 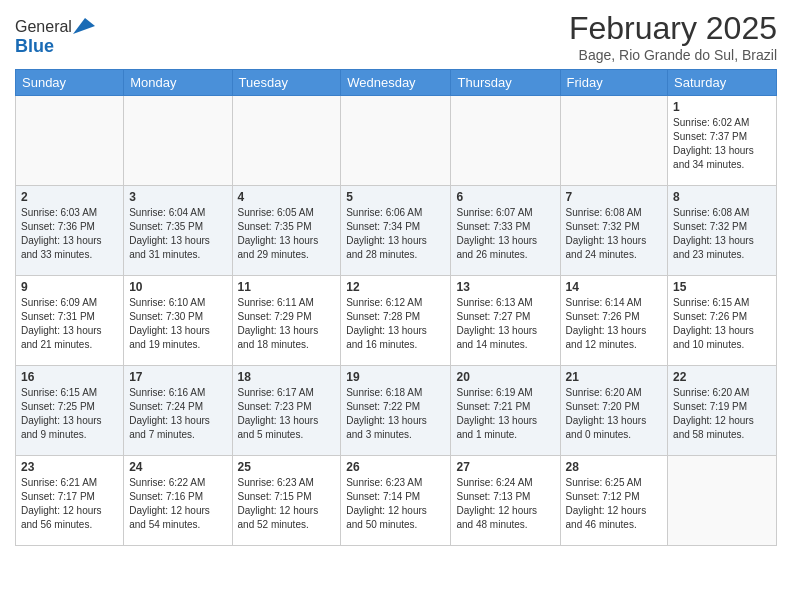 What do you see at coordinates (70, 321) in the screenshot?
I see `calendar-cell: 9Sunrise: 6:09 AM Sunset: 7:31 PM Daylig…` at bounding box center [70, 321].